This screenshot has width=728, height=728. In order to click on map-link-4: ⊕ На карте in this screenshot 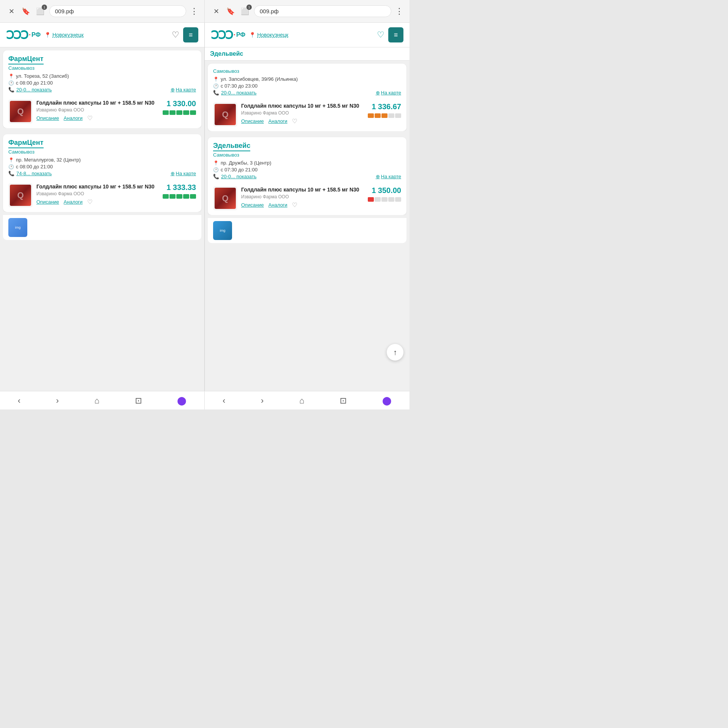, I will do `click(388, 177)`.